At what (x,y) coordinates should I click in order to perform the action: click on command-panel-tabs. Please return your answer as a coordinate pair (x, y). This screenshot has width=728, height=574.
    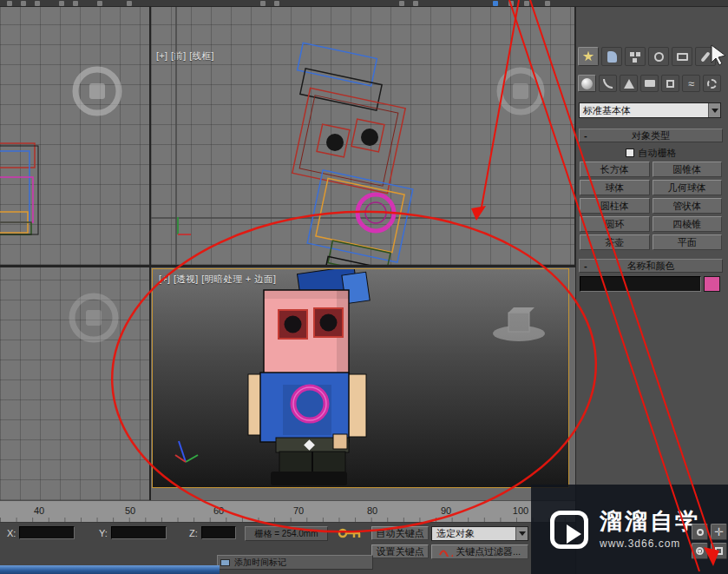
    Looking at the image, I should click on (647, 56).